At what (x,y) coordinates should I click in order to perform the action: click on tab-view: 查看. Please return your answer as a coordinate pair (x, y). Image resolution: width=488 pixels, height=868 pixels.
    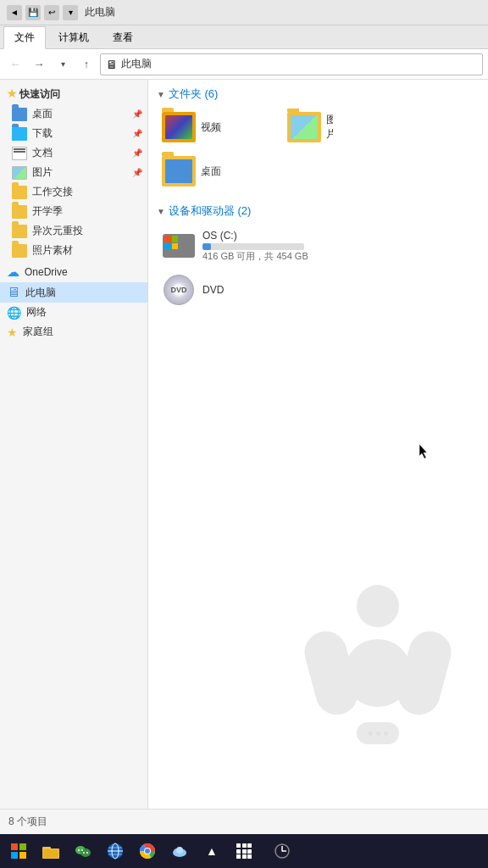
    Looking at the image, I should click on (123, 37).